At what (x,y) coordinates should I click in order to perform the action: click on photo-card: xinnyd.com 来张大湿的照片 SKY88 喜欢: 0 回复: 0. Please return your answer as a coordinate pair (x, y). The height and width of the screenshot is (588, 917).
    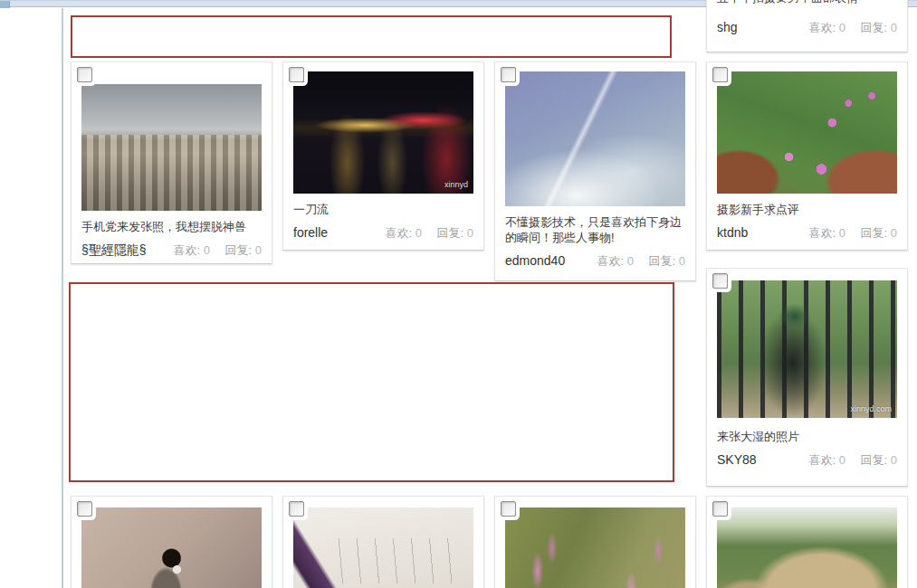
    Looking at the image, I should click on (807, 377).